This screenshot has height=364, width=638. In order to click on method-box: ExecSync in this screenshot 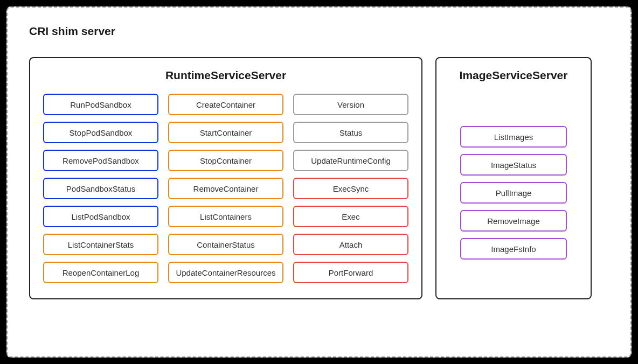, I will do `click(351, 188)`.